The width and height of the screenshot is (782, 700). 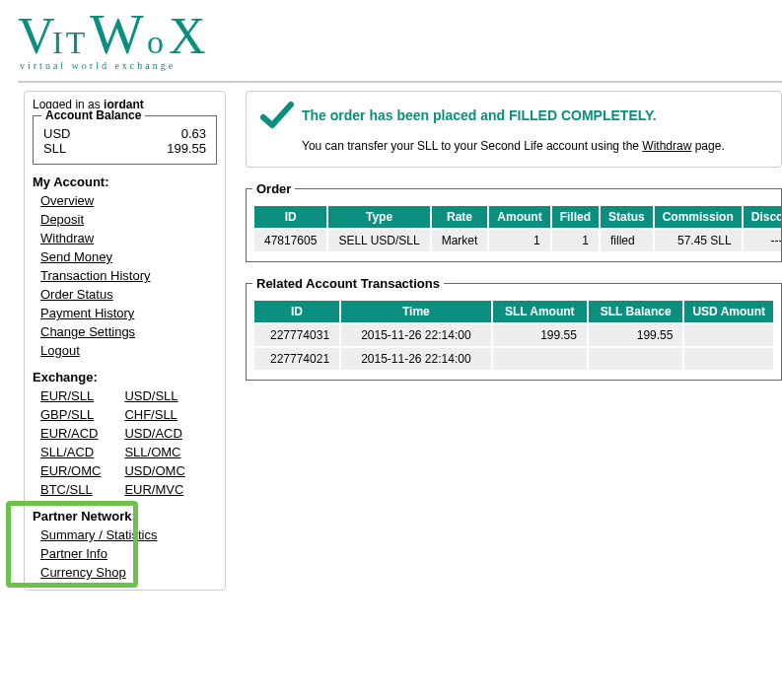 I want to click on table-row: 227774021 2015-11-26 22:14:00, so click(x=514, y=359).